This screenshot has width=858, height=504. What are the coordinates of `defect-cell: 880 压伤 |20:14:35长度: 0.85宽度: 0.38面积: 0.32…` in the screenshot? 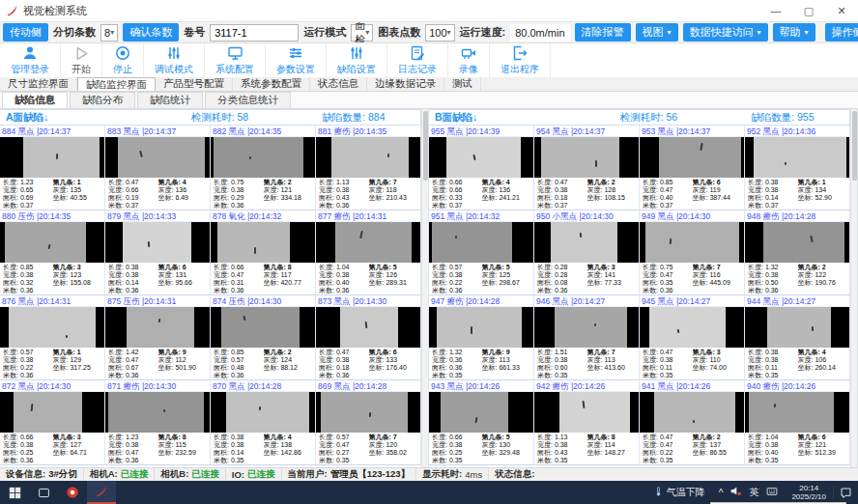 It's located at (52, 253).